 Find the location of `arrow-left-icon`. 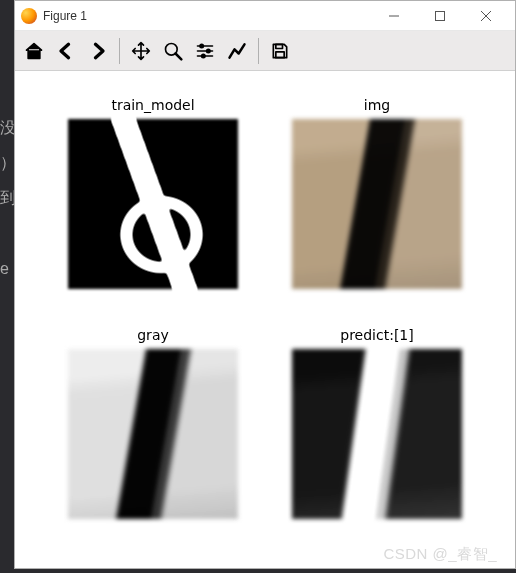

arrow-left-icon is located at coordinates (66, 51).